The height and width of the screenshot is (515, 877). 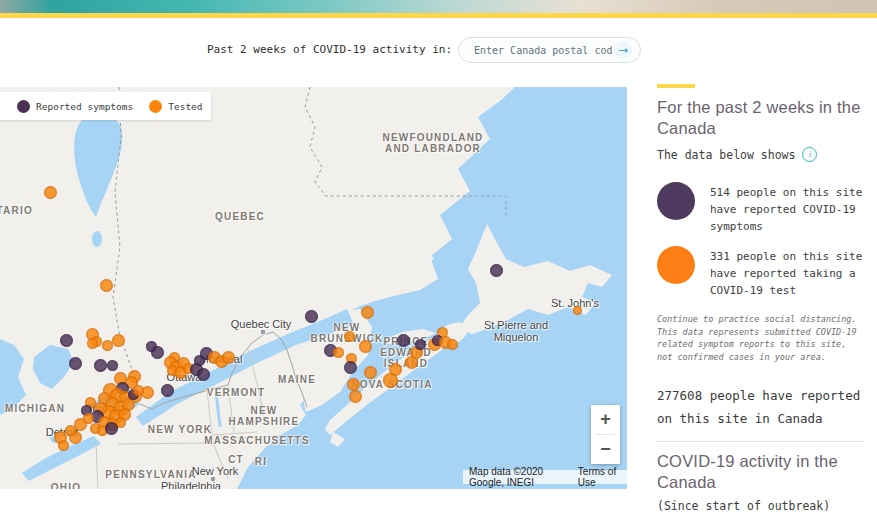 I want to click on zoom-in-button: +, so click(x=606, y=420).